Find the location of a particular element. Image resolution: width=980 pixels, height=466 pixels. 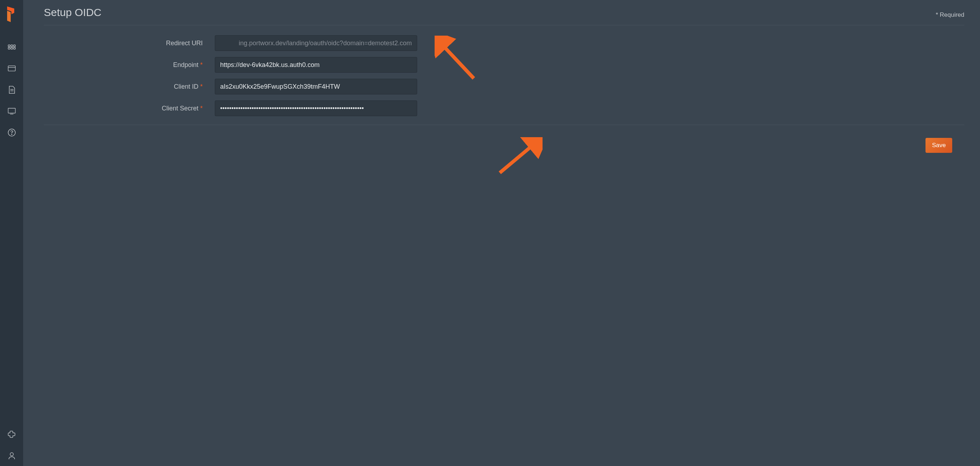

client-id-row: Client ID * is located at coordinates (504, 87).